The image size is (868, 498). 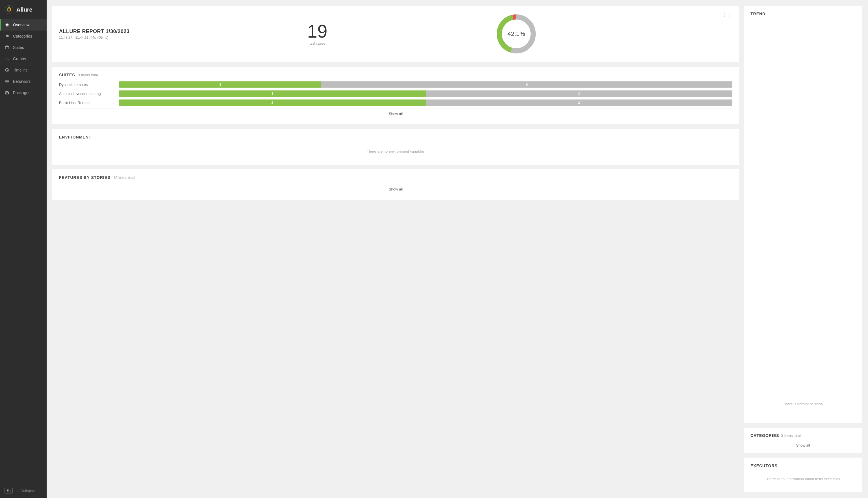 What do you see at coordinates (7, 93) in the screenshot?
I see `grid-icon` at bounding box center [7, 93].